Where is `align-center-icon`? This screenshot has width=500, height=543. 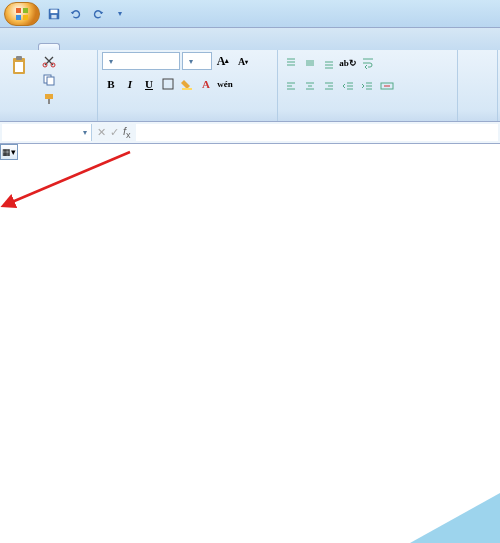 align-center-icon is located at coordinates (310, 86).